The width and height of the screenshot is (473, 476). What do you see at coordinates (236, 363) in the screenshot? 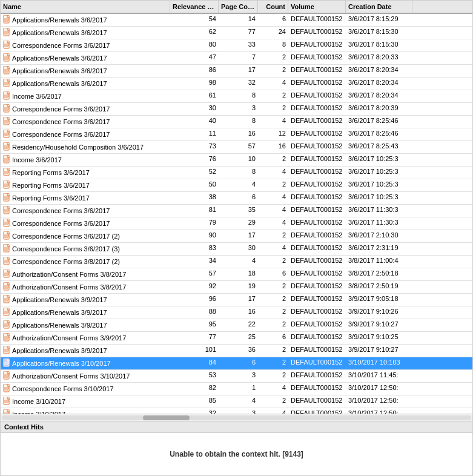
I see `table-row: Applications/Renewals 3/10/2017 84 6 2 D…` at bounding box center [236, 363].